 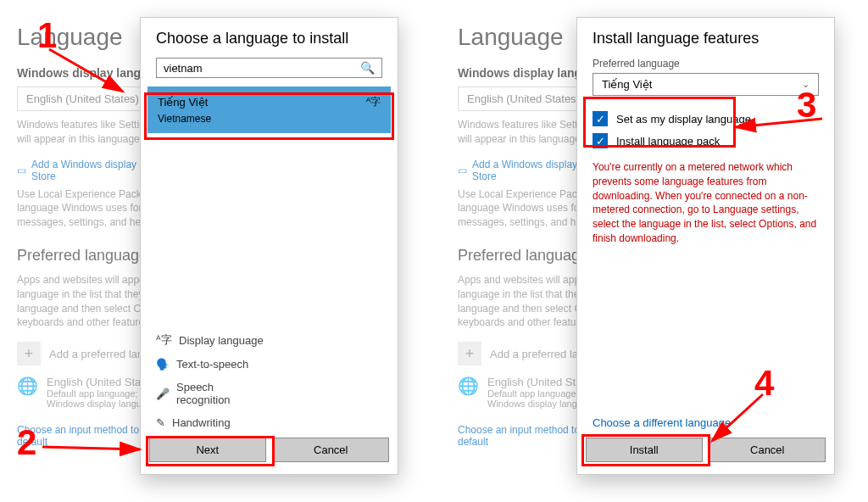 I want to click on speech-recognition-icon: 🎤, so click(x=163, y=393).